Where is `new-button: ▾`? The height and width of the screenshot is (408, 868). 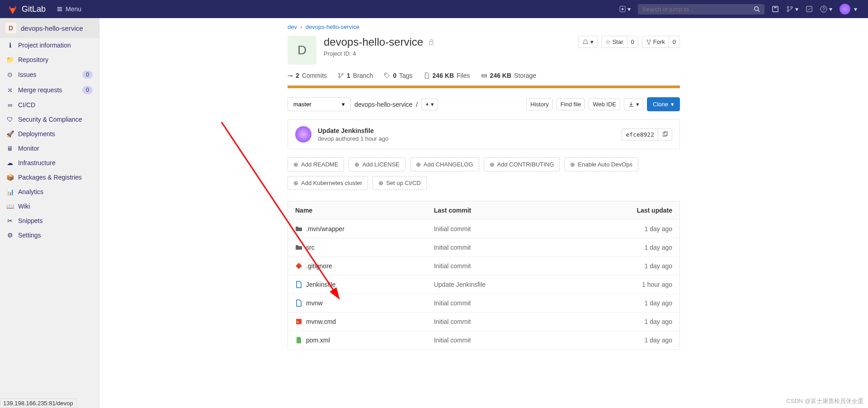 new-button: ▾ is located at coordinates (625, 9).